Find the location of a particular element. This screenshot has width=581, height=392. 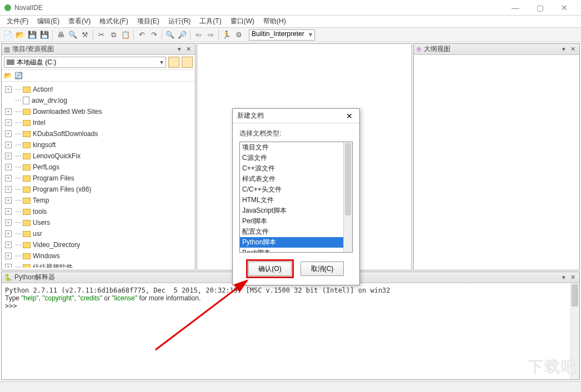

tree-item: +⋯Users is located at coordinates (98, 223).